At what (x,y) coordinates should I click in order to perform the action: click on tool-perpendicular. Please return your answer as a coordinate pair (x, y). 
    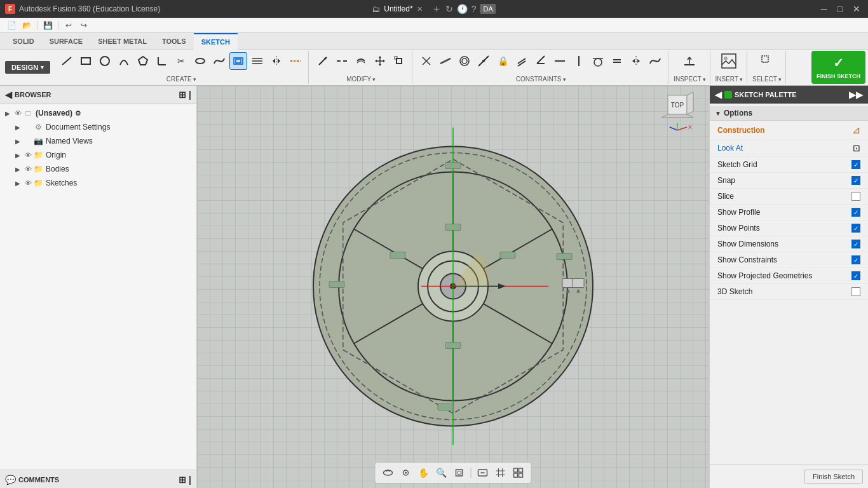
    Looking at the image, I should click on (541, 61).